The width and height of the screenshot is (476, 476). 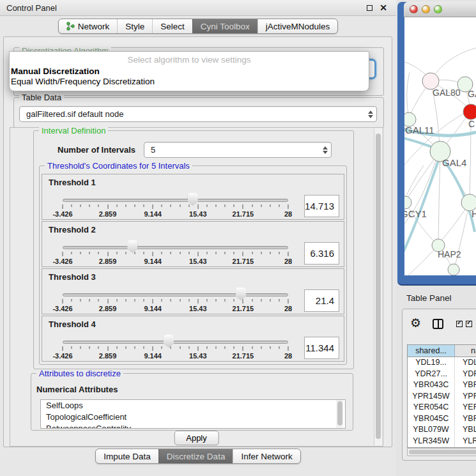 What do you see at coordinates (134, 26) in the screenshot?
I see `tab-style: Style` at bounding box center [134, 26].